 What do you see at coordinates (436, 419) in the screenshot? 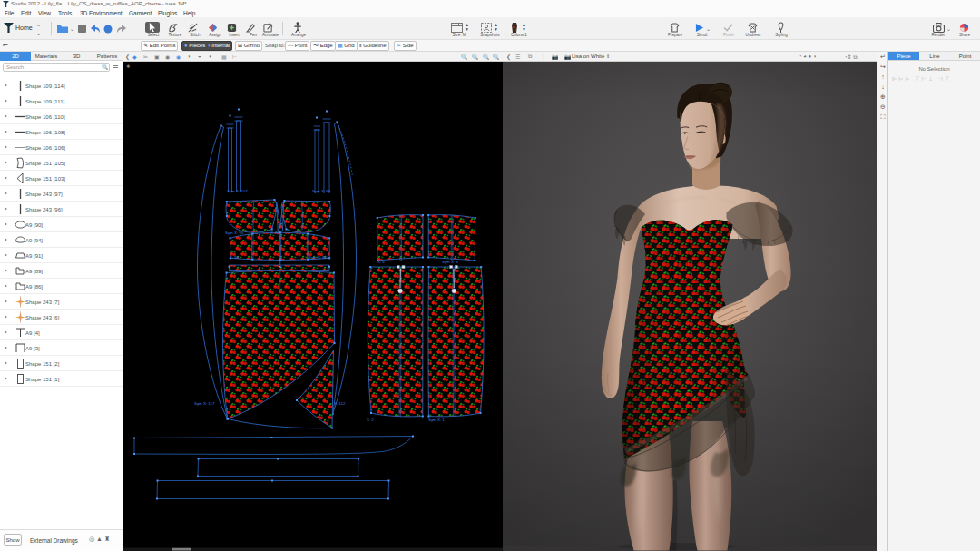
I see `svg-text: Sym X: 1` at bounding box center [436, 419].